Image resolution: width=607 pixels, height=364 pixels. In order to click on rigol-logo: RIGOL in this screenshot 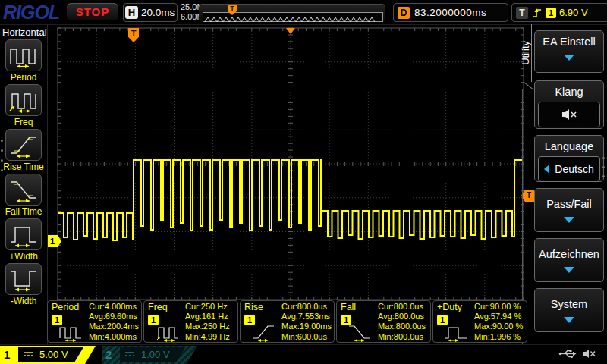, I will do `click(31, 12)`.